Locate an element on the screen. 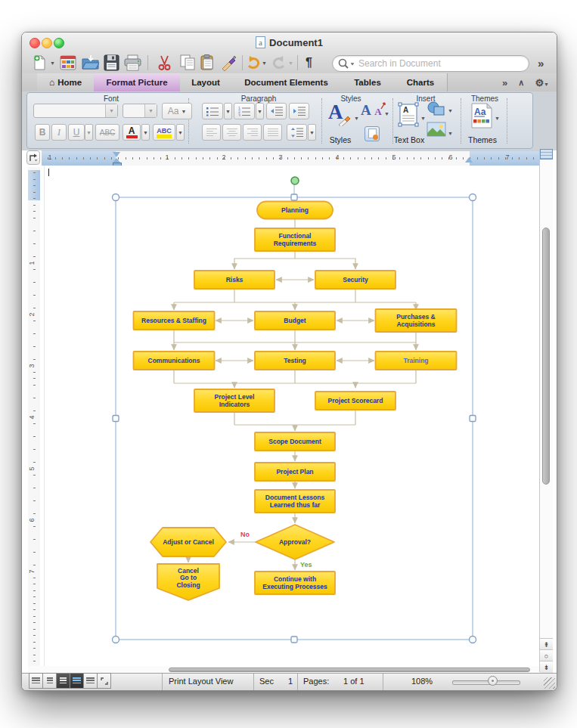  bullets-dropdown: ▼ is located at coordinates (228, 111).